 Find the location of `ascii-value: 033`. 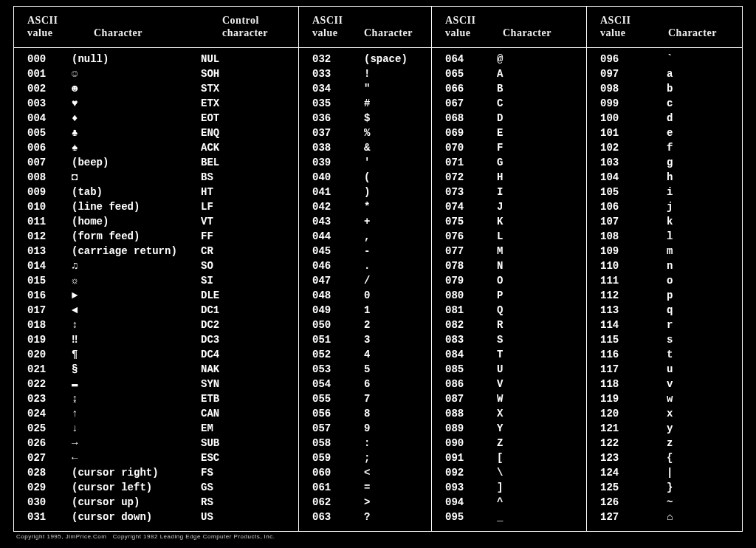

ascii-value: 033 is located at coordinates (328, 74).